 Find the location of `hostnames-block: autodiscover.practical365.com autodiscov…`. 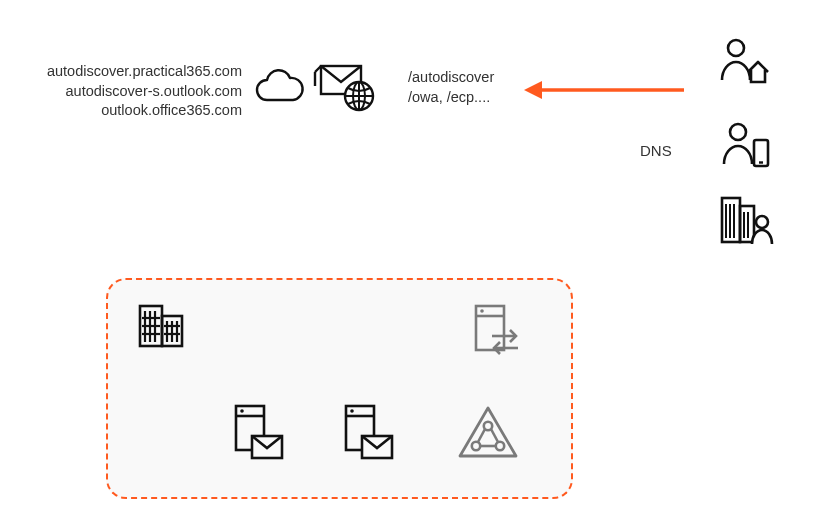

hostnames-block: autodiscover.practical365.com autodiscov… is located at coordinates (142, 92).